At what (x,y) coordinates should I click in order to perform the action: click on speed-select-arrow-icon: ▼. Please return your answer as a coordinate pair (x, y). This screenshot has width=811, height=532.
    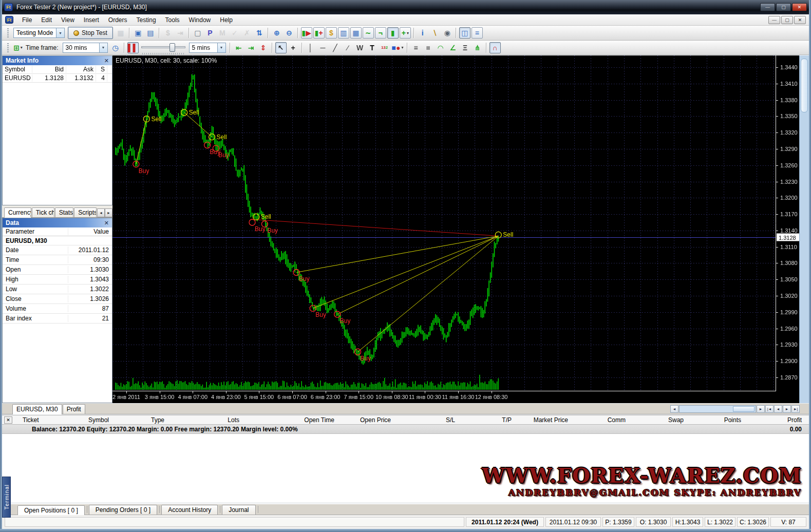
    Looking at the image, I should click on (221, 48).